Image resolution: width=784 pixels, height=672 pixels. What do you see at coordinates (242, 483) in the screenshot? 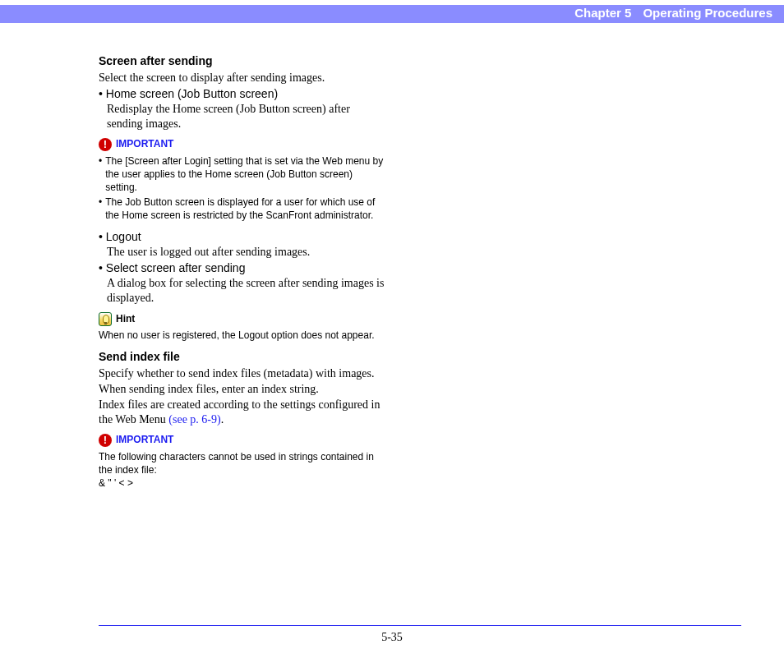
I see `important-chars: & " ' < >` at bounding box center [242, 483].